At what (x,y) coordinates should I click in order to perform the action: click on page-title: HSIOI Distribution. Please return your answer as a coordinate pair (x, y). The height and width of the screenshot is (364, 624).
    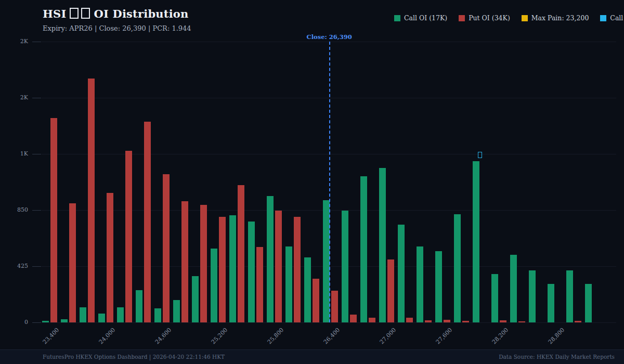
    Looking at the image, I should click on (115, 14).